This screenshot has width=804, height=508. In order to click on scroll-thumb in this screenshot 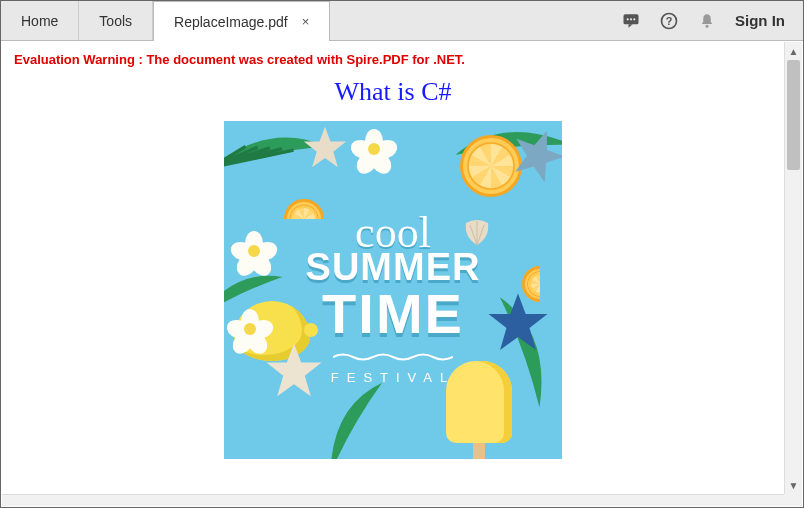, I will do `click(794, 115)`.